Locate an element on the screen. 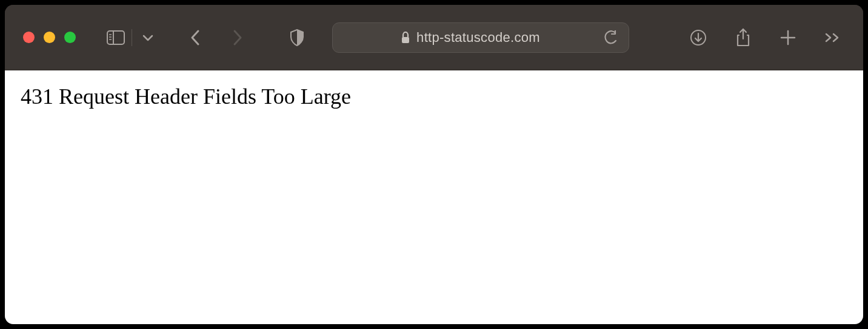 The image size is (868, 329). toolbar-divider is located at coordinates (132, 38).